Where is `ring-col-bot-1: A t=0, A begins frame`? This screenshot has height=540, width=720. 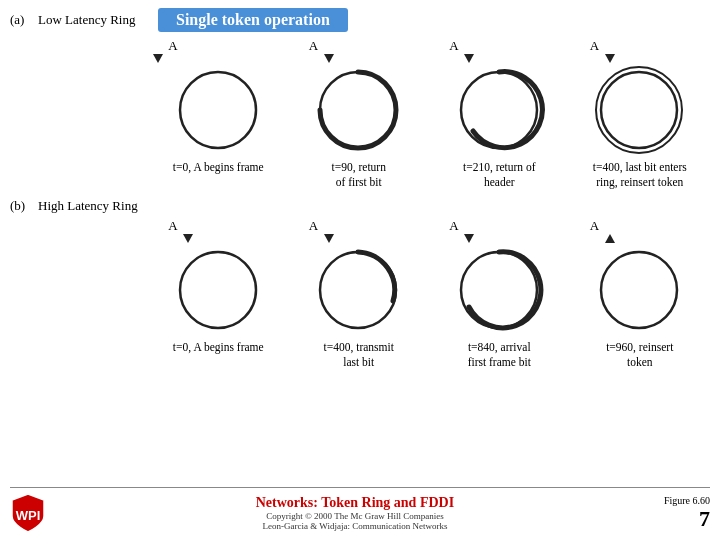 ring-col-bot-1: A t=0, A begins frame is located at coordinates (218, 294).